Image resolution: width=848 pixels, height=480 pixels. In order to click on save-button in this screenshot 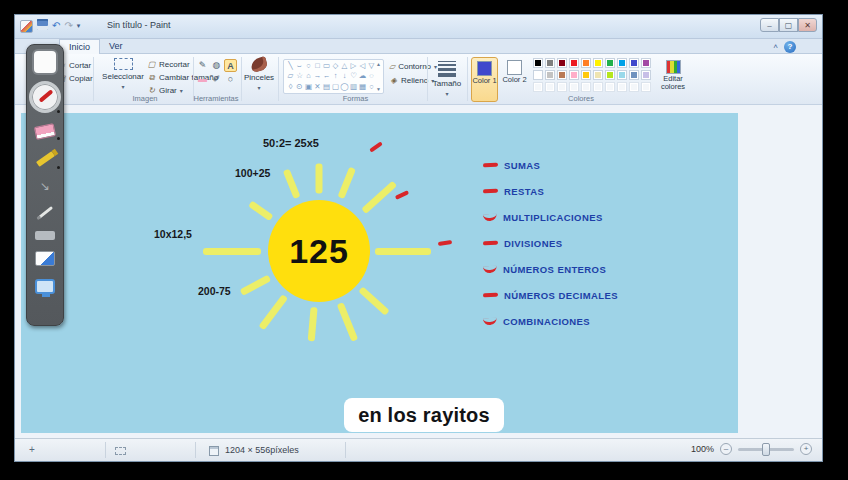, I will do `click(42, 26)`.